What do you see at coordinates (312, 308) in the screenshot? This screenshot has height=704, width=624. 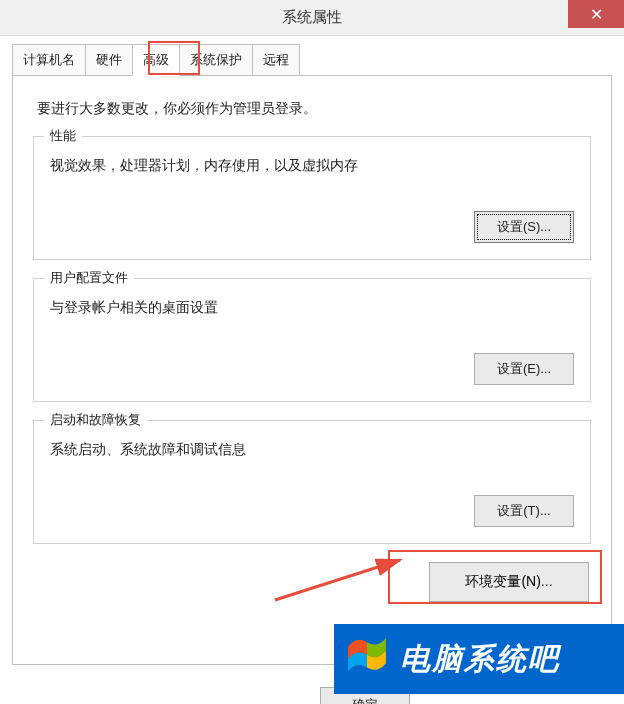 I see `group-desc: 与登录帐户相关的桌面设置` at bounding box center [312, 308].